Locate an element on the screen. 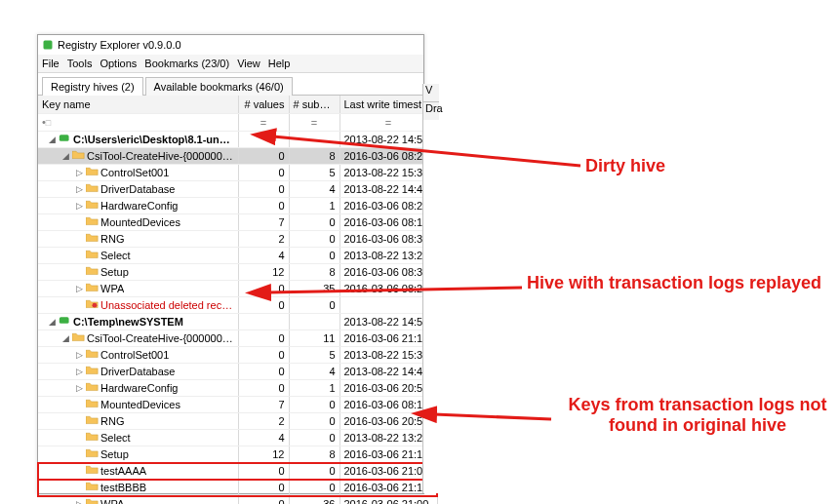 This screenshot has width=839, height=504. values-cell: 4 is located at coordinates (263, 439).